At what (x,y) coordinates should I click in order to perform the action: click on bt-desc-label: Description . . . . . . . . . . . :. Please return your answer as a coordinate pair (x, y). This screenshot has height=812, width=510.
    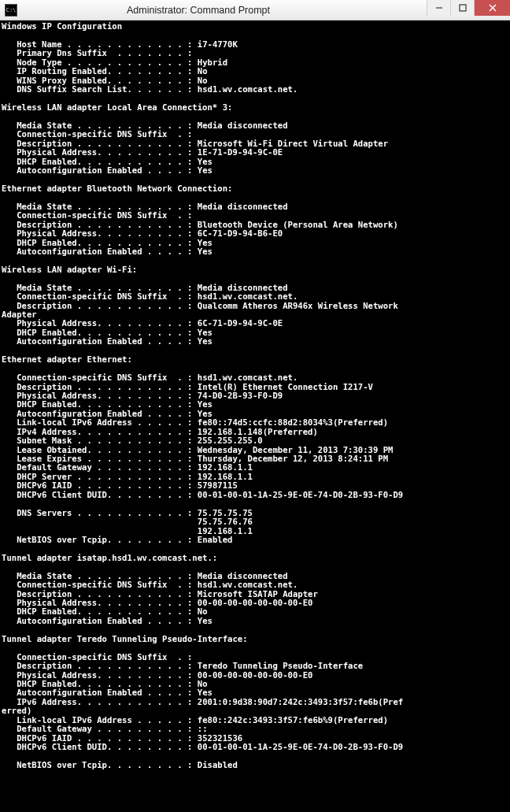
    Looking at the image, I should click on (99, 224).